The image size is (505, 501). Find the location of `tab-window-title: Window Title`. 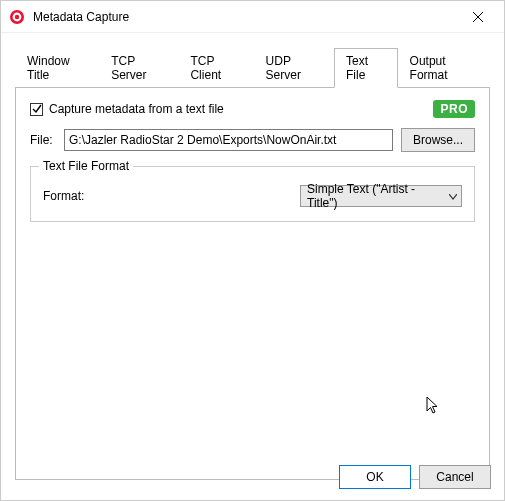

tab-window-title: Window Title is located at coordinates (57, 68).